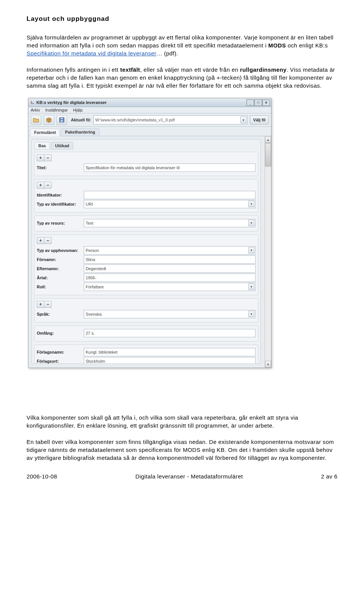 Image resolution: width=364 pixels, height=590 pixels. I want to click on label-sprak: Språk:, so click(60, 314).